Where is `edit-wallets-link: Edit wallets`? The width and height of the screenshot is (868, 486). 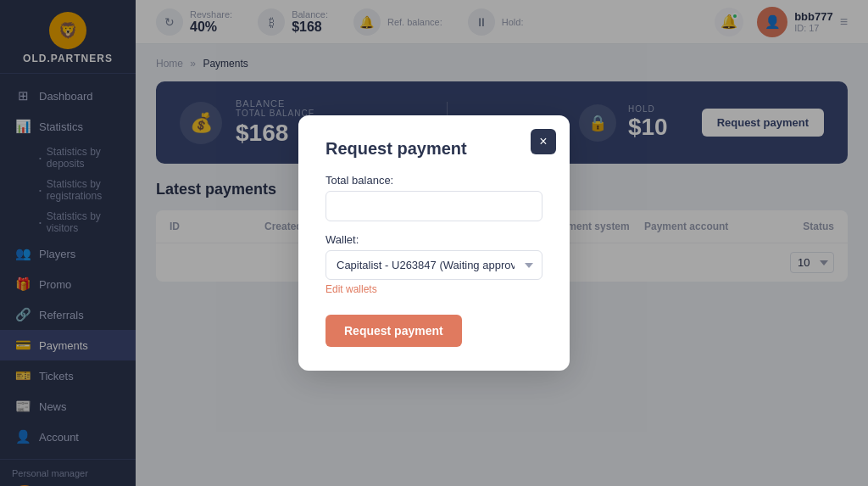
edit-wallets-link: Edit wallets is located at coordinates (351, 289).